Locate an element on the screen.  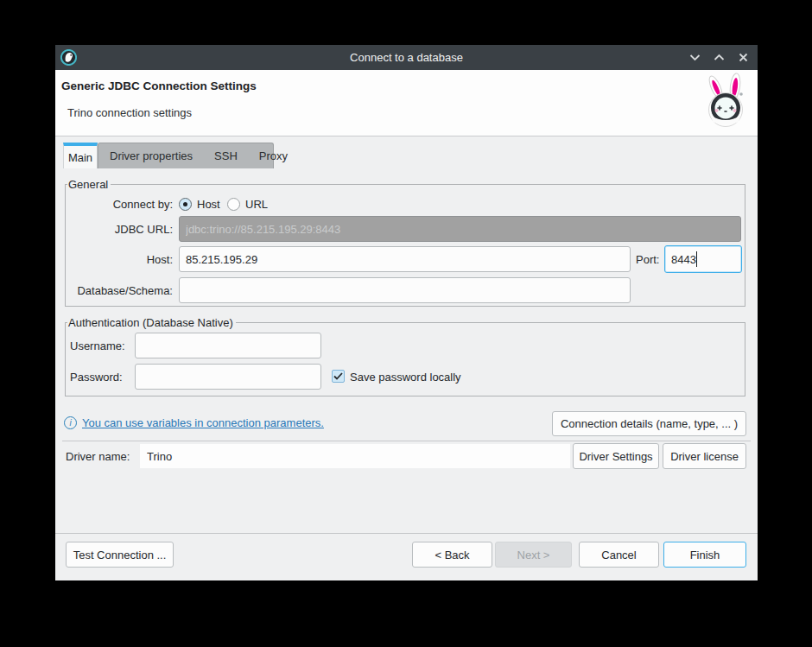
back-button: < Back is located at coordinates (453, 555).